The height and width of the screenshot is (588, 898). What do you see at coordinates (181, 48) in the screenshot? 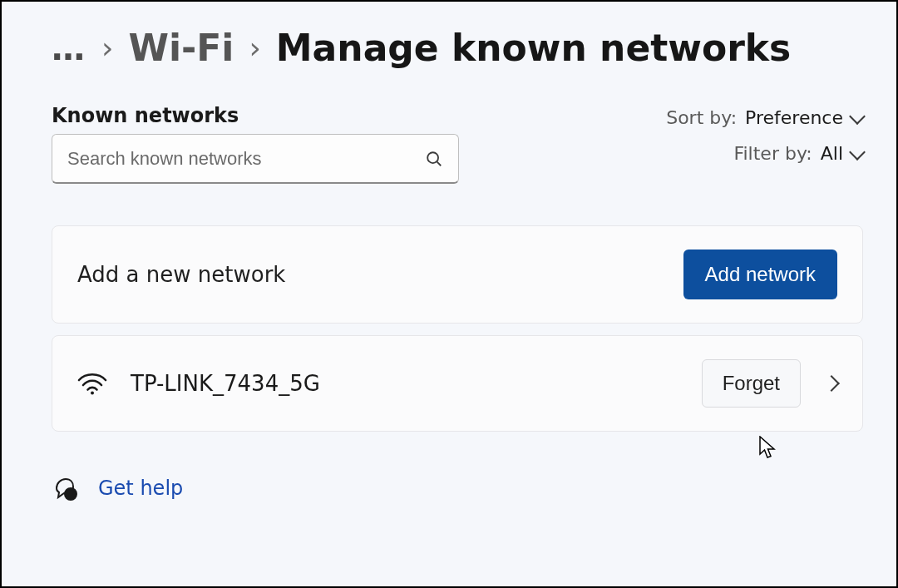
I see `breadcrumb-wifi: Wi-Fi` at bounding box center [181, 48].